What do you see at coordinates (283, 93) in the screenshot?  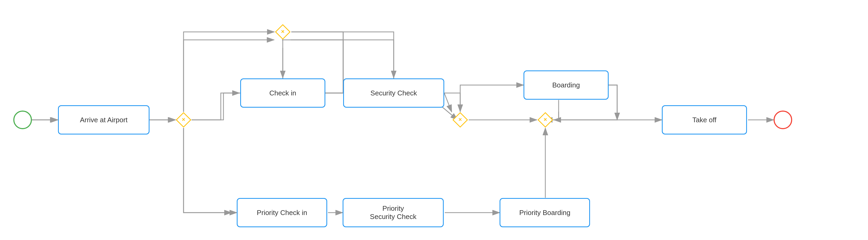 I see `checkin-node: Check in` at bounding box center [283, 93].